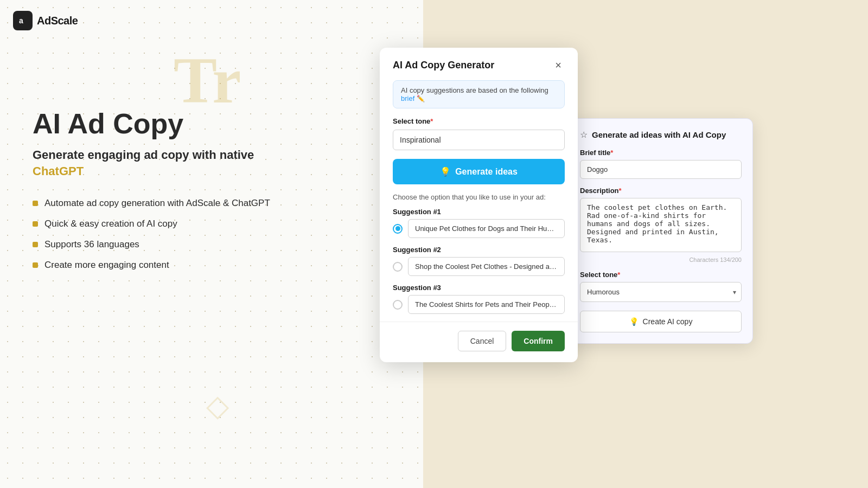 This screenshot has width=868, height=488. What do you see at coordinates (661, 274) in the screenshot?
I see `sp-tone-label: Select tone*` at bounding box center [661, 274].